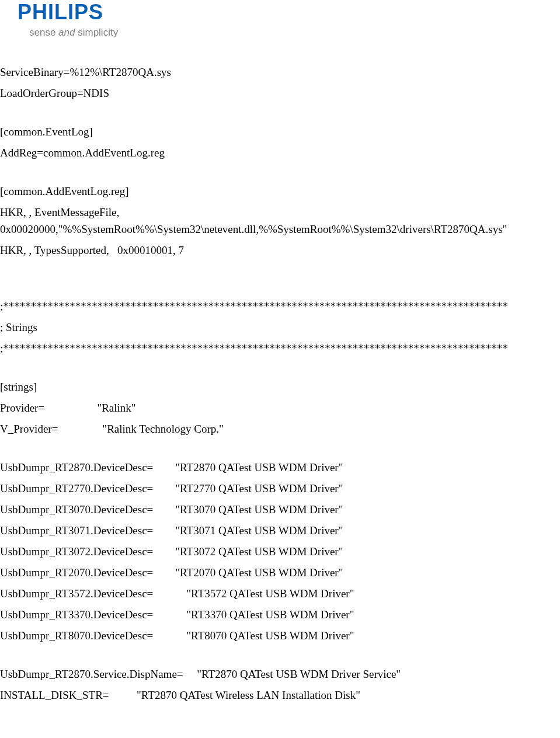 The height and width of the screenshot is (738, 560). Describe the element at coordinates (280, 231) in the screenshot. I see `code-line: 0x00020000,"%%SystemRoot%%\System32\nete…` at that location.